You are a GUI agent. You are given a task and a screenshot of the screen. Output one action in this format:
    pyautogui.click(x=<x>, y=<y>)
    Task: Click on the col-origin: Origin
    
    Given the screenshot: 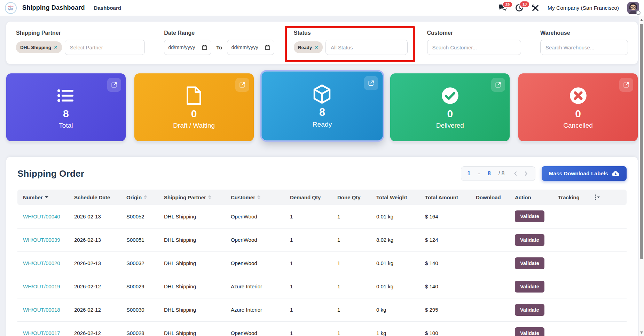 What is the action you would take?
    pyautogui.click(x=142, y=197)
    